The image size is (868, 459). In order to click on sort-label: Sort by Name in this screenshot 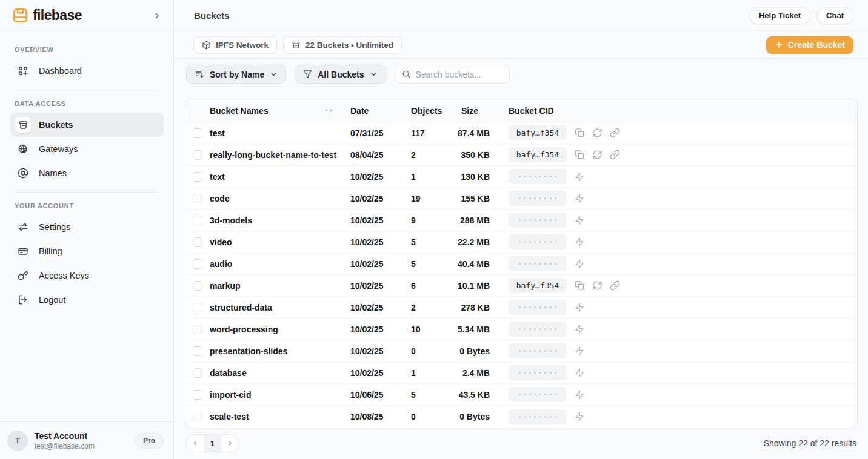, I will do `click(237, 74)`.